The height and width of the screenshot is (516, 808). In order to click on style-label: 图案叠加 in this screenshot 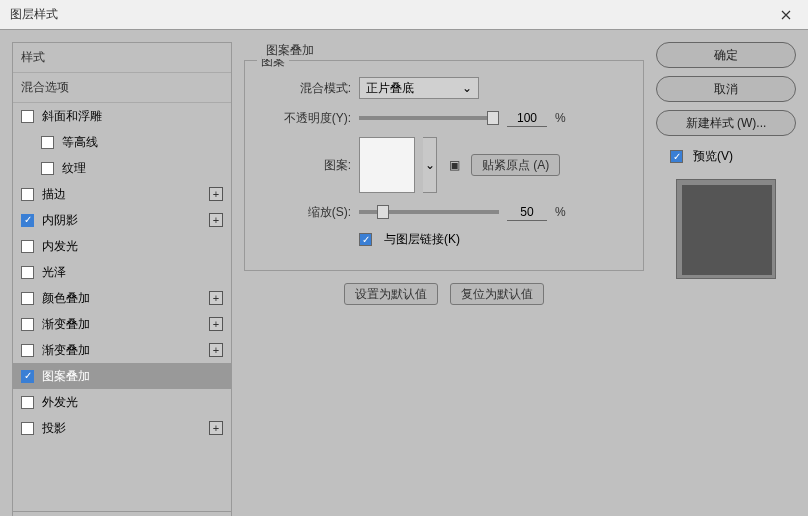, I will do `click(66, 376)`.